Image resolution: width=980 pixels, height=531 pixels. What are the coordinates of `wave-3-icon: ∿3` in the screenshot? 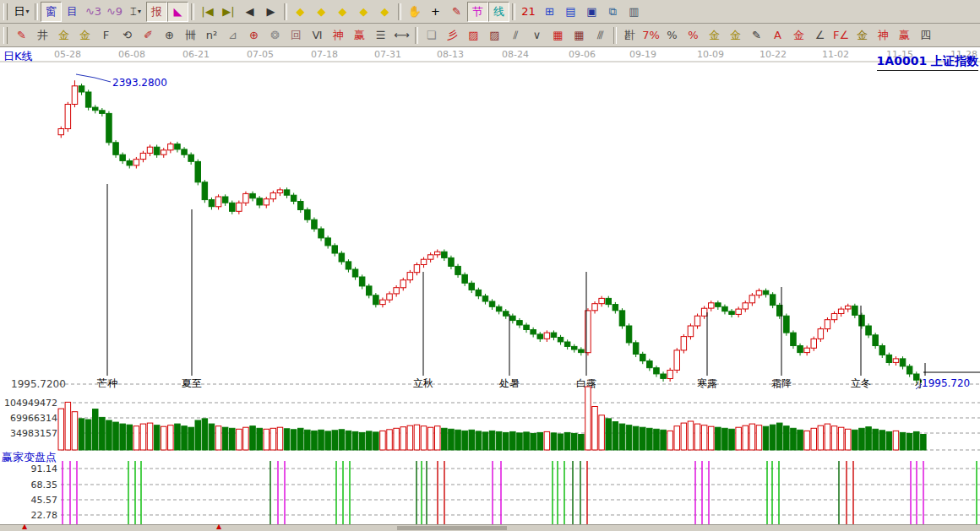 It's located at (93, 12).